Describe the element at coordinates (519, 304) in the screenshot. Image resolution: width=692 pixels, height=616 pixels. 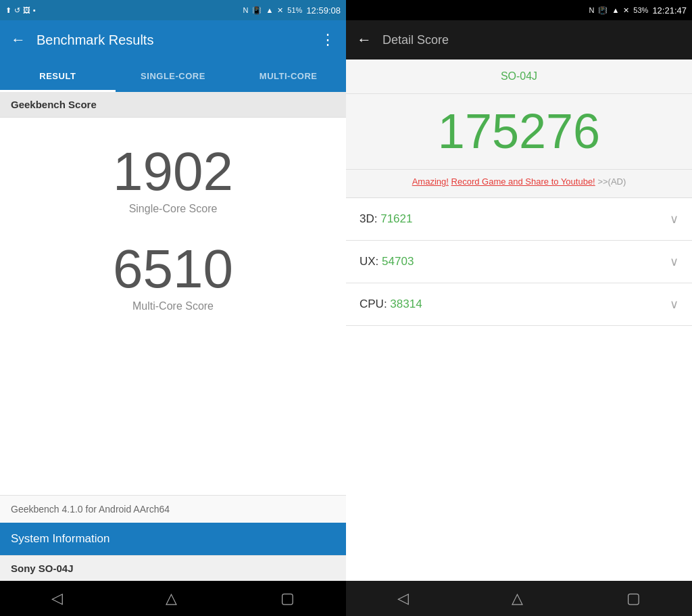
I see `score-row-cpu: CPU: 38314 ∨` at that location.